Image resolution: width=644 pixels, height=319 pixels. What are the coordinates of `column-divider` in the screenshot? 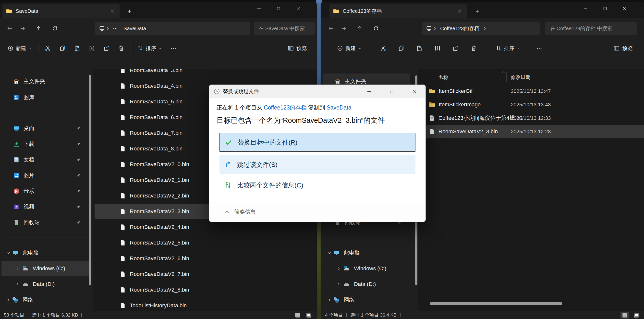 It's located at (506, 77).